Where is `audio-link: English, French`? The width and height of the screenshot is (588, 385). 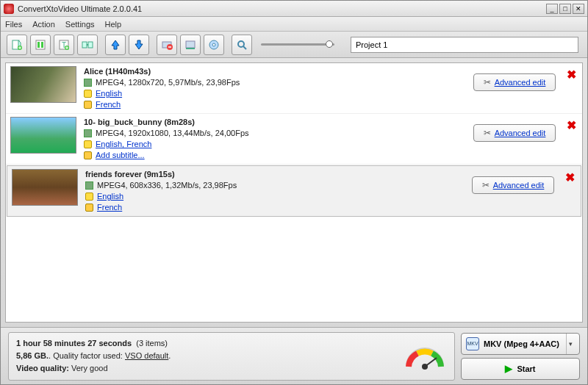 audio-link: English, French is located at coordinates (123, 144).